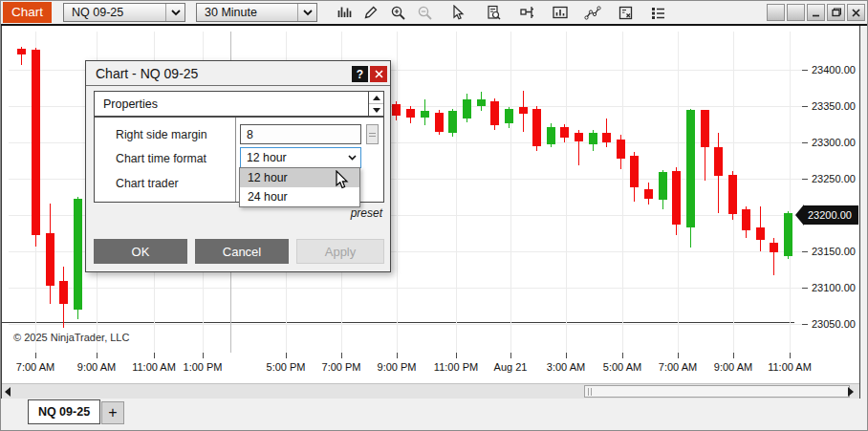  I want to click on zoom-out-icon, so click(424, 13).